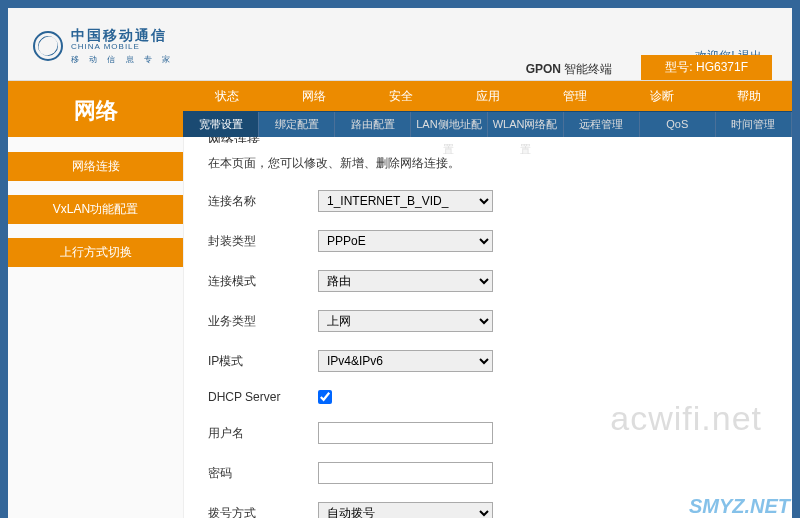 This screenshot has width=800, height=518. Describe the element at coordinates (96, 166) in the screenshot. I see `sidebar-item-connection: 网络连接` at that location.